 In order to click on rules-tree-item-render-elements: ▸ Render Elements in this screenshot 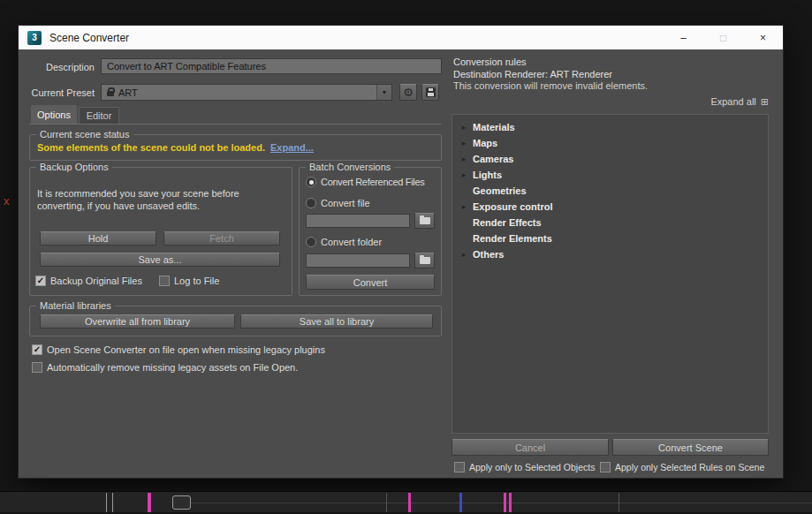, I will do `click(610, 238)`.